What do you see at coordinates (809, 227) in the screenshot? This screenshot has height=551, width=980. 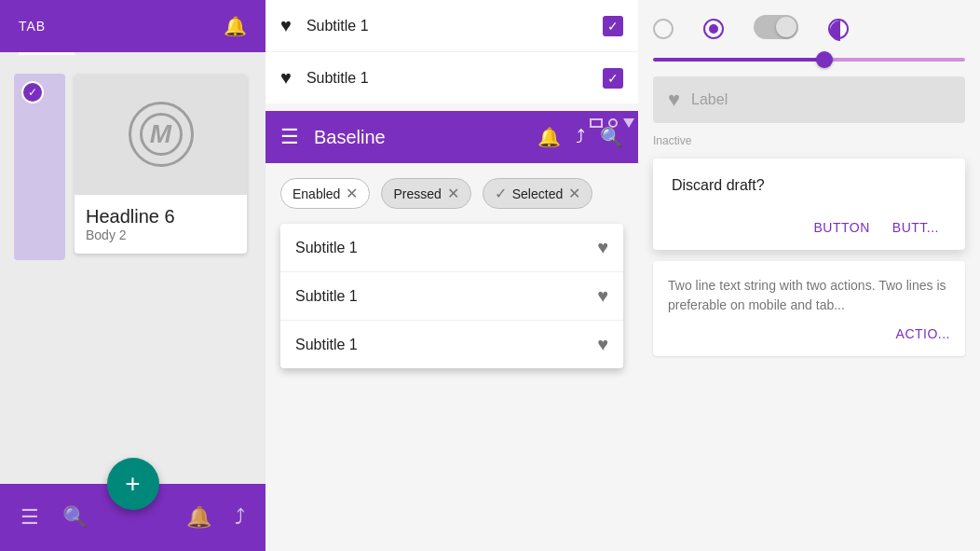 I see `dialog-actions: BUTTON BUTT...` at bounding box center [809, 227].